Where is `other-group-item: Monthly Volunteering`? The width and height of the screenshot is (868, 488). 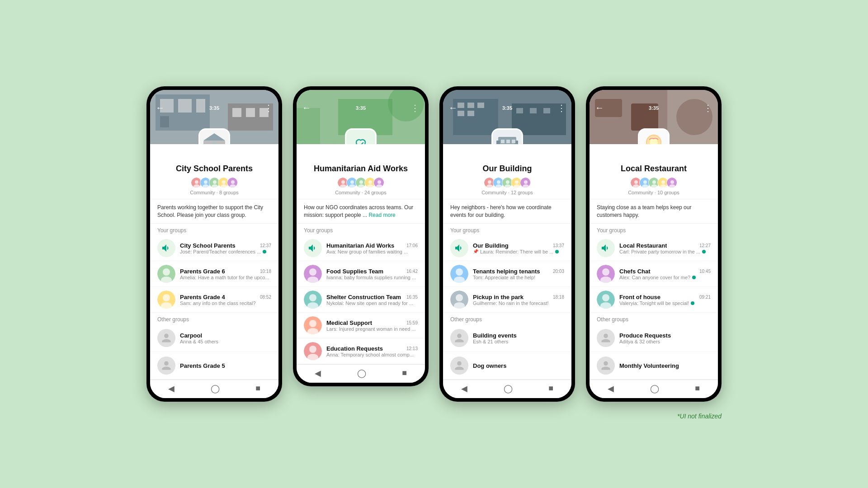 other-group-item: Monthly Volunteering is located at coordinates (654, 366).